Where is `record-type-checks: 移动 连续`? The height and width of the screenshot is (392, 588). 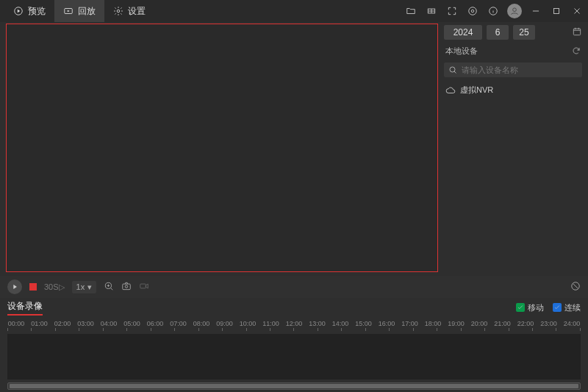
record-type-checks: 移动 连续 is located at coordinates (548, 307).